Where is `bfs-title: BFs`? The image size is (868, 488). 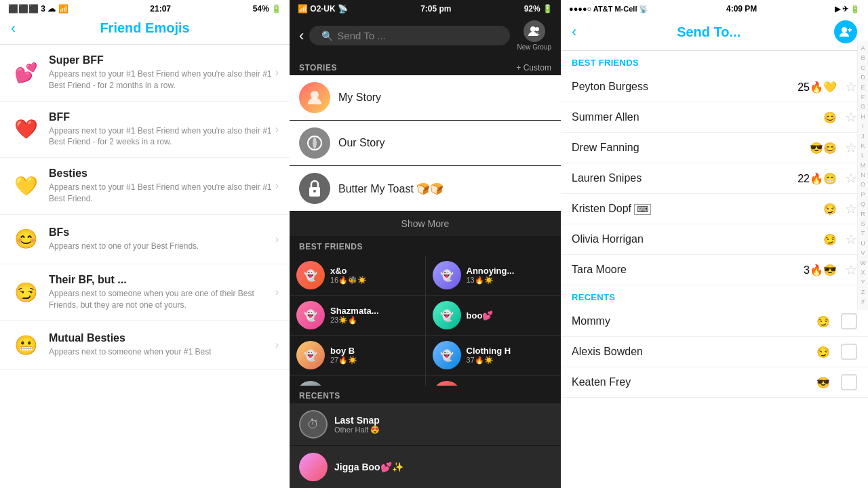
bfs-title: BFs is located at coordinates (162, 232).